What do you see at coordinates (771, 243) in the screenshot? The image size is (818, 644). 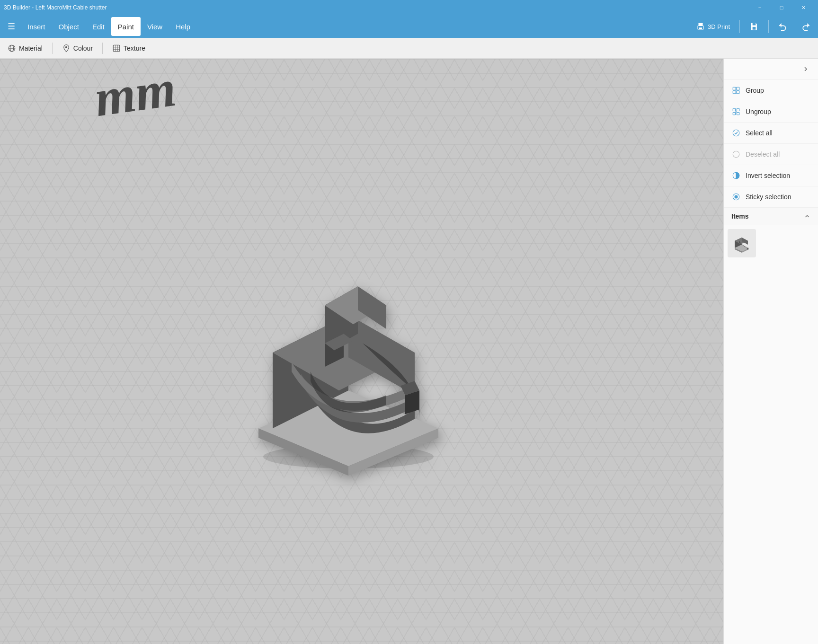 I see `items-grid` at bounding box center [771, 243].